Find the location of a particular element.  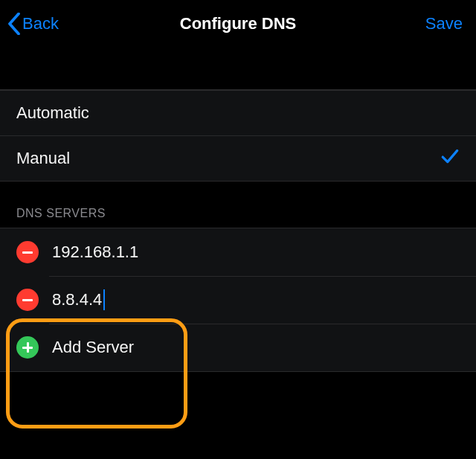

back-label: Back is located at coordinates (40, 24).